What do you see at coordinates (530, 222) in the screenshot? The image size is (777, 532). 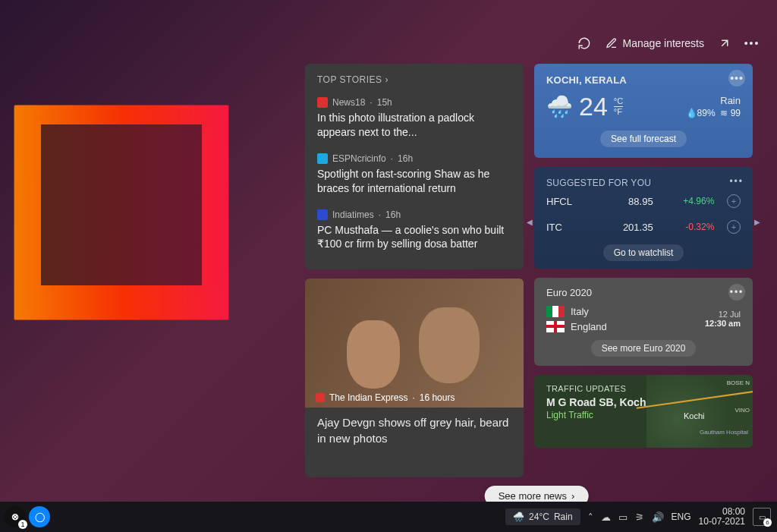 I see `stocks-prev-button: ◀` at bounding box center [530, 222].